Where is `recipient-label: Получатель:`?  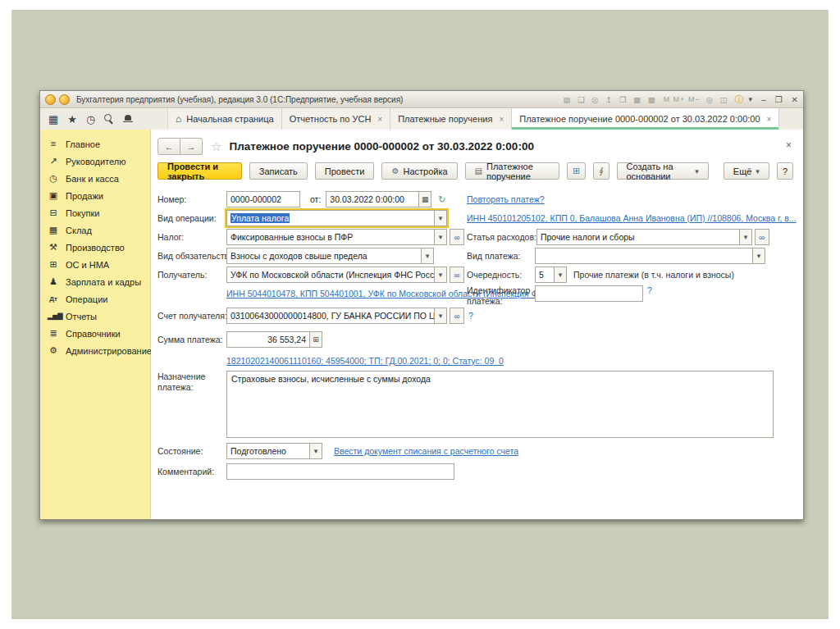
recipient-label: Получатель: is located at coordinates (192, 275).